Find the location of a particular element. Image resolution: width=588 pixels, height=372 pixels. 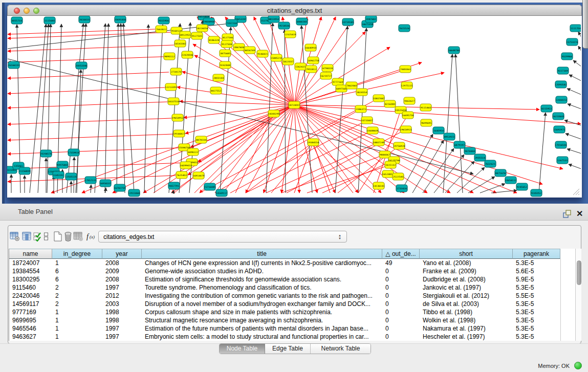

graph-node: 9463627 is located at coordinates (409, 101).